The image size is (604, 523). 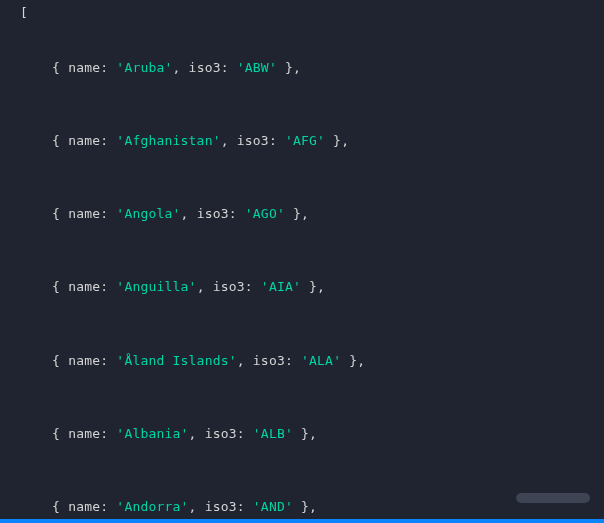 What do you see at coordinates (176, 360) in the screenshot?
I see `country-name-value: Åland Islands` at bounding box center [176, 360].